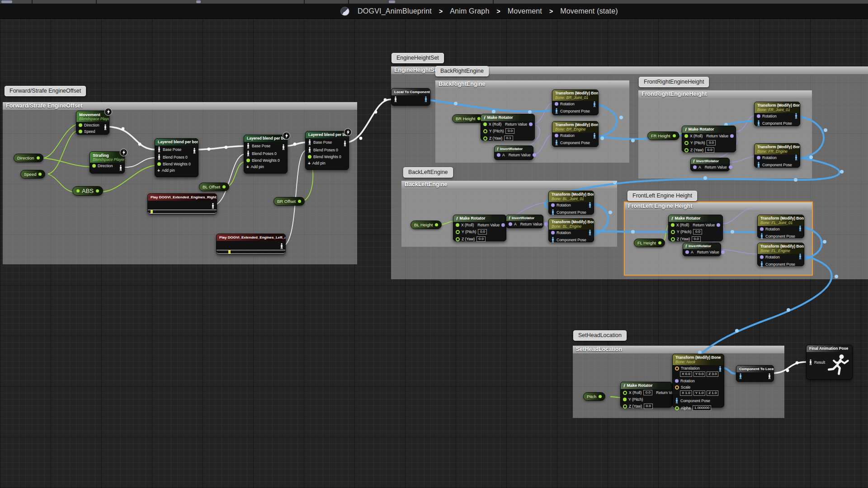 The width and height of the screenshot is (868, 488). Describe the element at coordinates (710, 164) in the screenshot. I see `node-invert-rotator-fr: ƒInvertRotator AReturn Value` at that location.